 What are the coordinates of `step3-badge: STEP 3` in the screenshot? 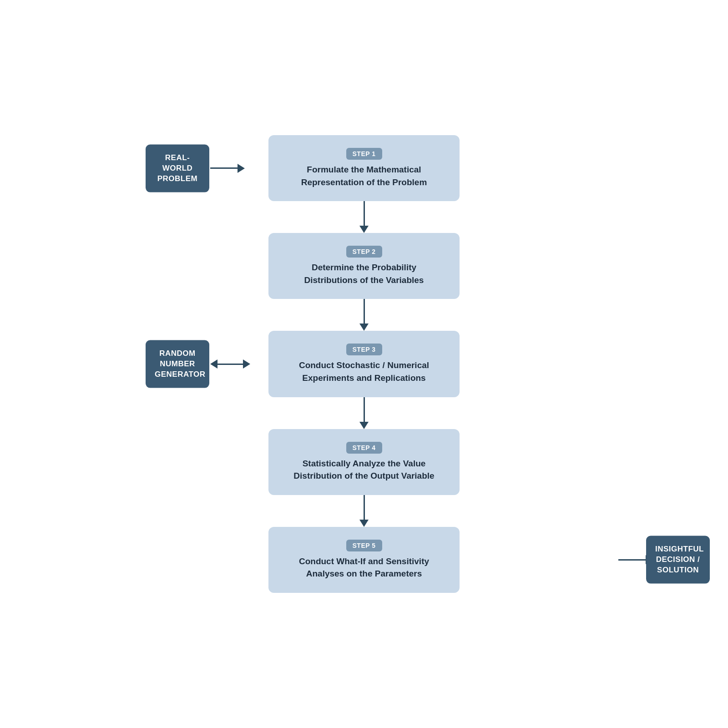 It's located at (364, 349).